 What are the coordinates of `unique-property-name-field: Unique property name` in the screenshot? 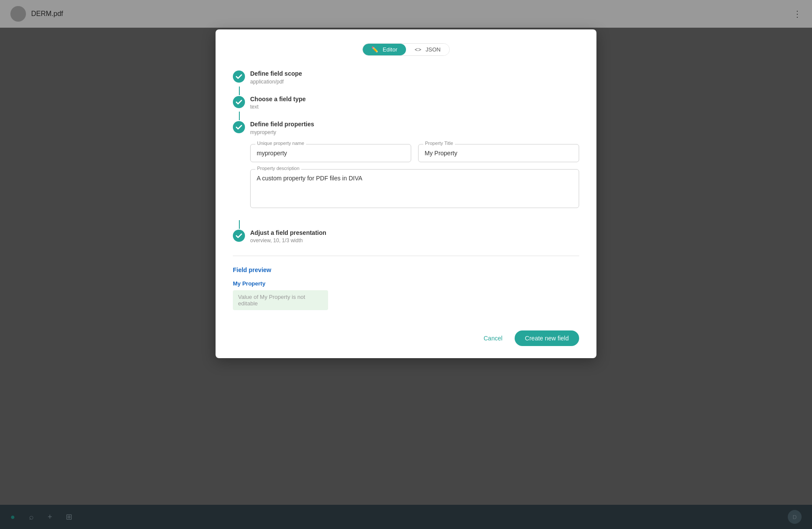 It's located at (331, 153).